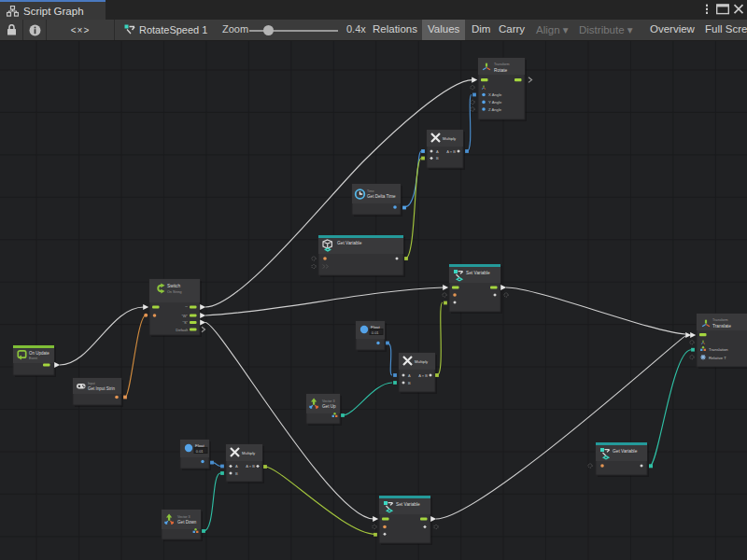 Image resolution: width=747 pixels, height=560 pixels. What do you see at coordinates (495, 95) in the screenshot?
I see `svg-text: X Angle` at bounding box center [495, 95].